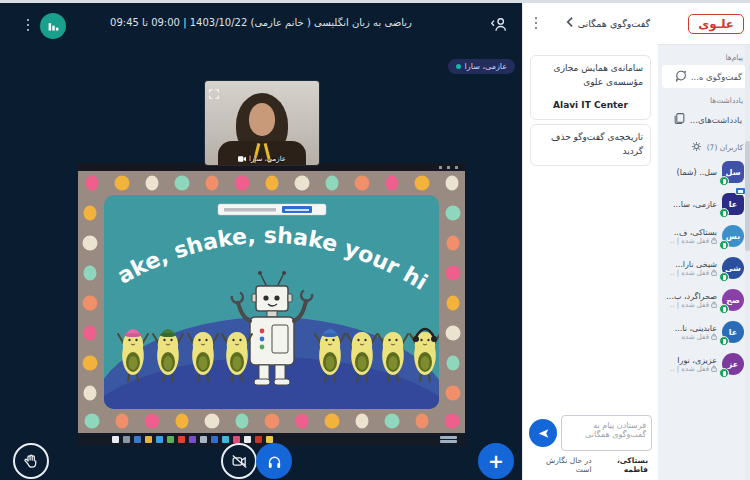 Image resolution: width=750 pixels, height=480 pixels. I want to click on user-list-item: شی شیخی نارا... قفل شده | .., so click(704, 268).